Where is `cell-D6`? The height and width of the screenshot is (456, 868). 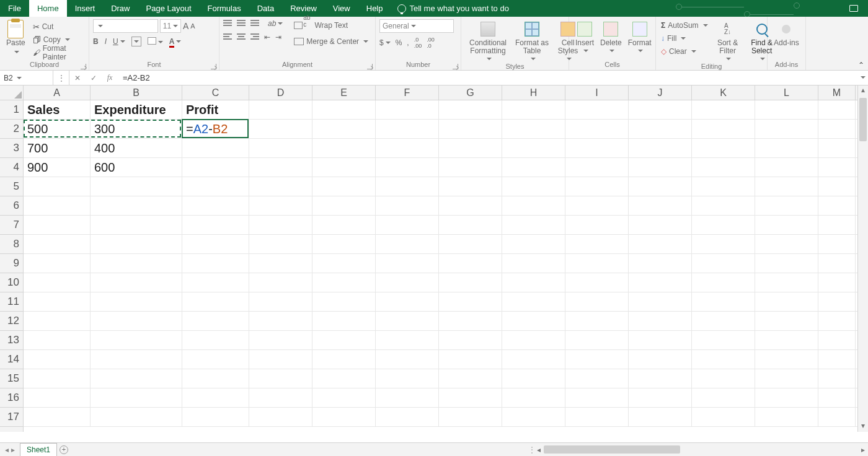 cell-D6 is located at coordinates (281, 206).